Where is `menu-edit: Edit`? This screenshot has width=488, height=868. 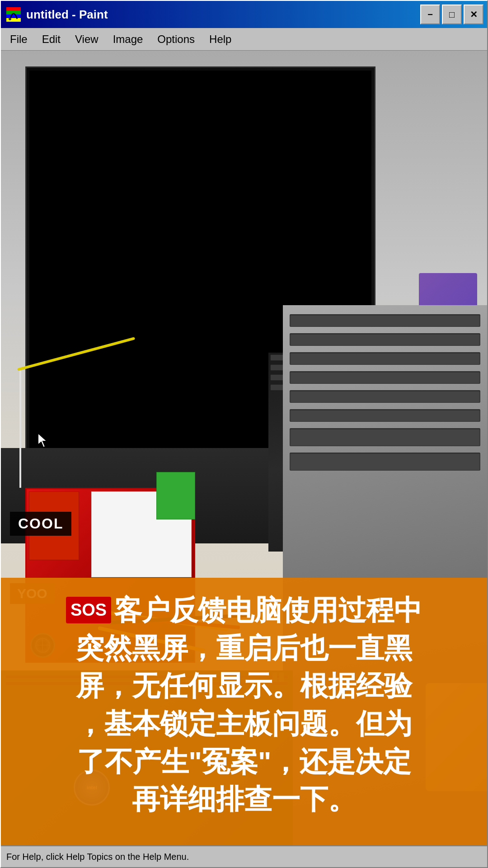
menu-edit: Edit is located at coordinates (52, 39).